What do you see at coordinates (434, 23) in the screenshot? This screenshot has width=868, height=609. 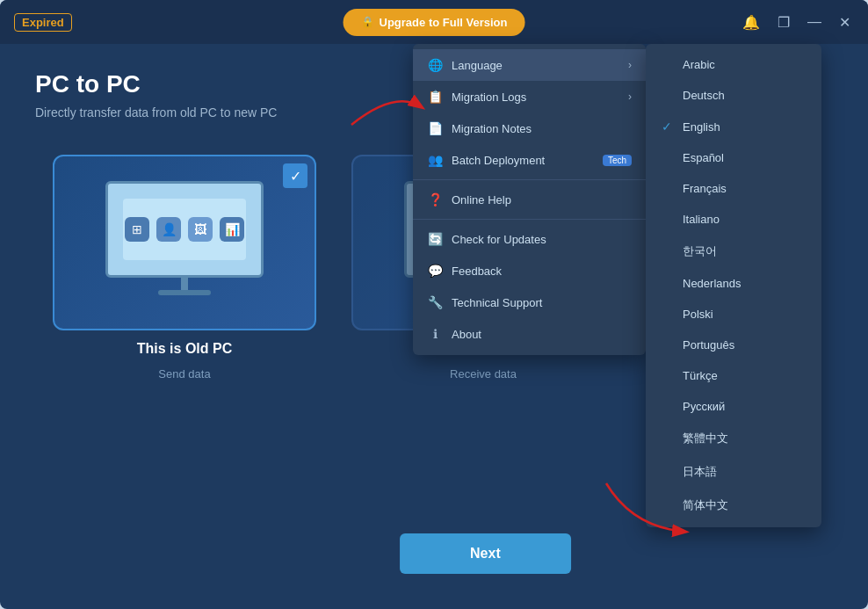 I see `upgrade-button: 🔒 Upgrade to Full Version` at bounding box center [434, 23].